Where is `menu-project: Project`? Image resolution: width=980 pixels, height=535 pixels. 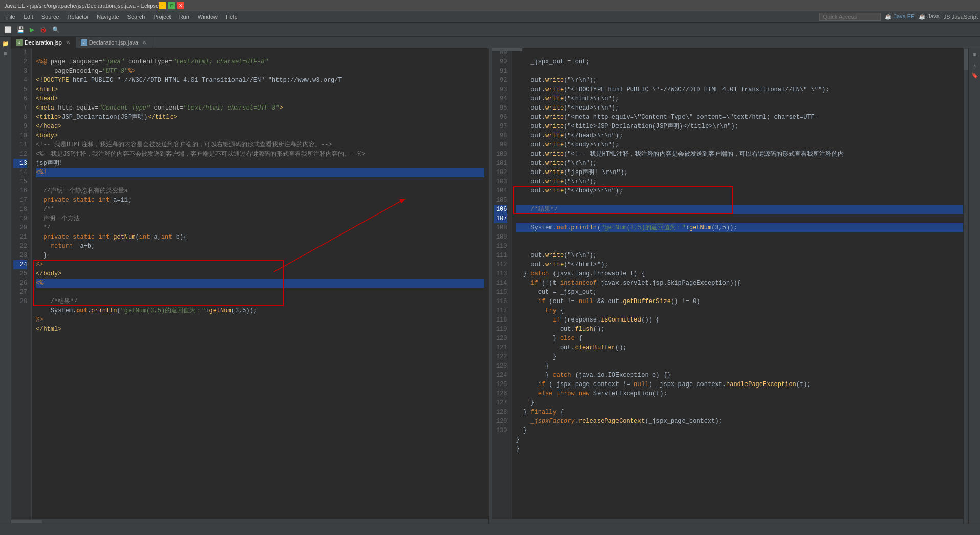
menu-project: Project is located at coordinates (162, 17).